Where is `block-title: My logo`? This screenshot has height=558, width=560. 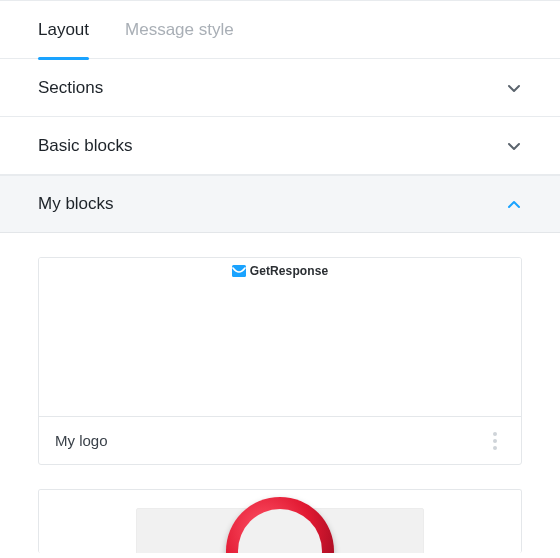 block-title: My logo is located at coordinates (82, 440).